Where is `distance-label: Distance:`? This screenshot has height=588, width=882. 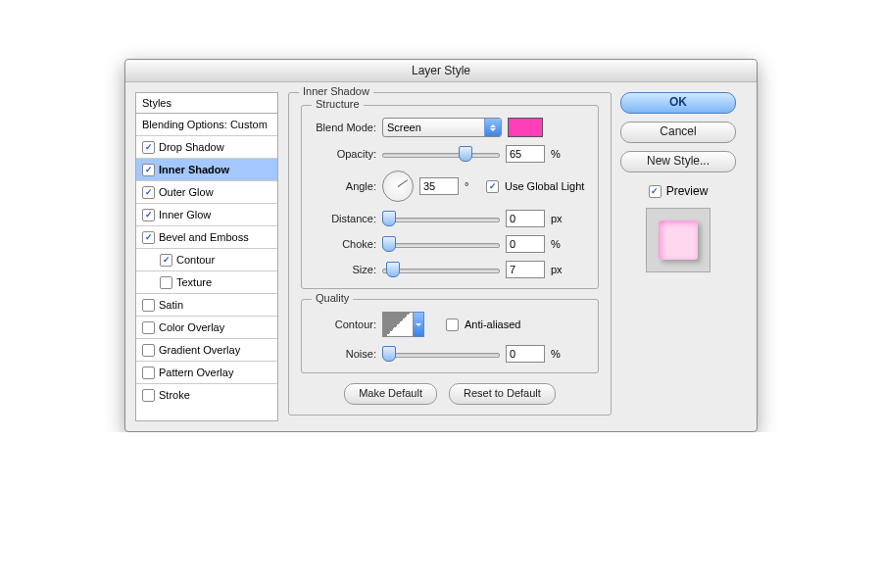 distance-label: Distance: is located at coordinates (344, 219).